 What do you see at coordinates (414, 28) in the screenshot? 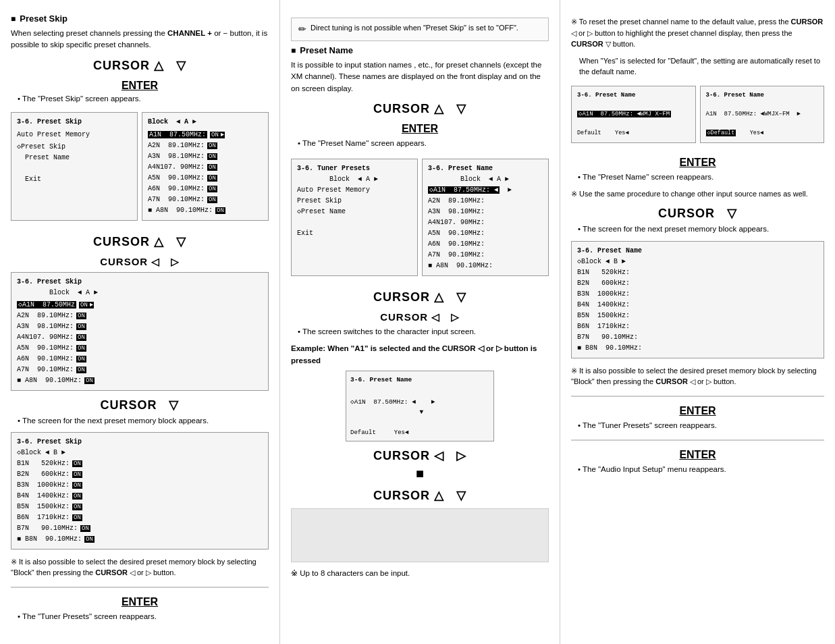
I see `direct-tuning-text: Direct tuning is not possible when "Pres…` at bounding box center [414, 28].